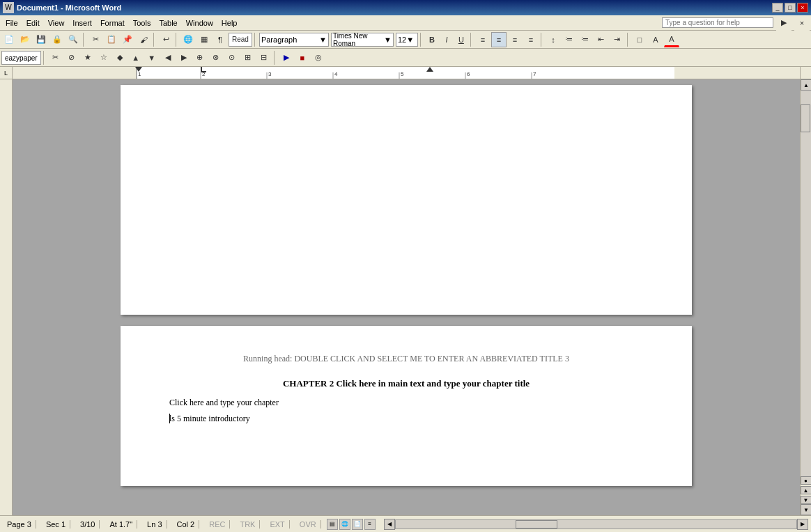 The width and height of the screenshot is (811, 532). What do you see at coordinates (120, 58) in the screenshot?
I see `custom-btn-5: ◆` at bounding box center [120, 58].